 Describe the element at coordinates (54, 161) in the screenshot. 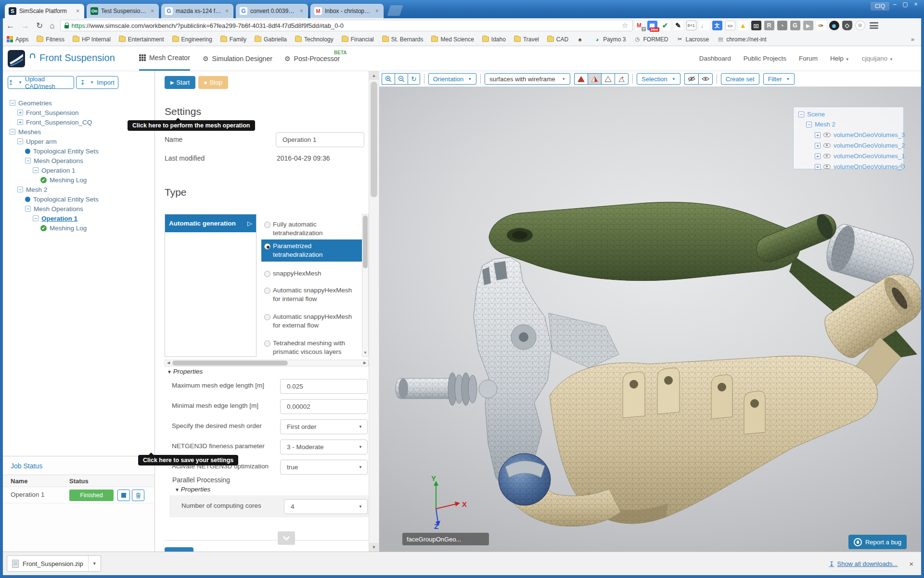

I see `tree-item-mesh-operations: −Mesh Operations` at that location.